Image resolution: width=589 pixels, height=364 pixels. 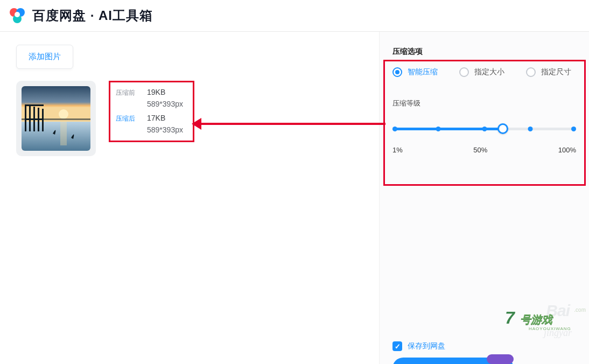 What do you see at coordinates (56, 118) in the screenshot?
I see `image-thumbnail-card` at bounding box center [56, 118].